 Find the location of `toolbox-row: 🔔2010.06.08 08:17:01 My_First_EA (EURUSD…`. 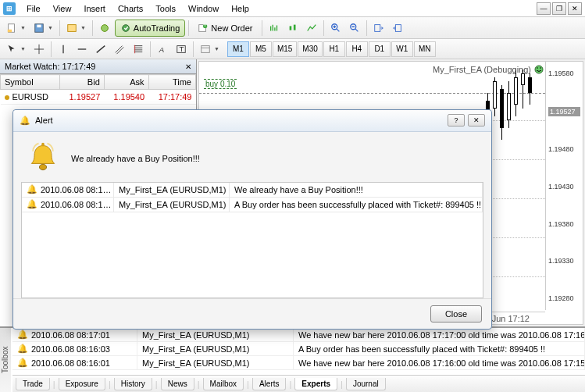

toolbox-row: 🔔2010.06.08 08:17:01 My_First_EA (EURUSD… is located at coordinates (298, 335).